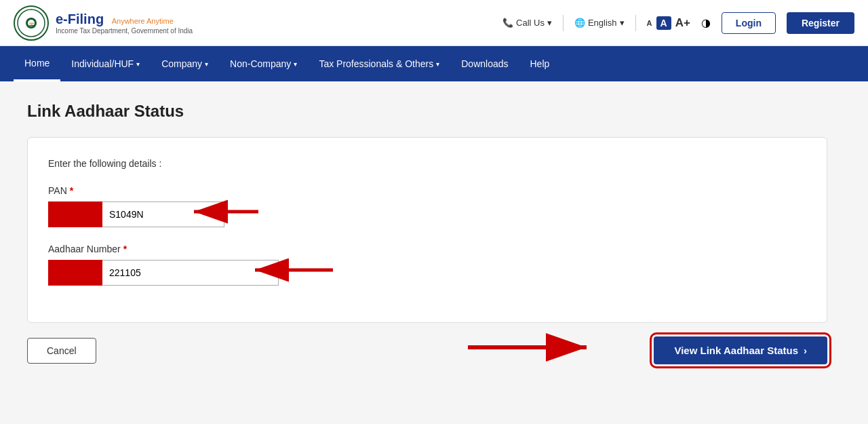 The width and height of the screenshot is (868, 424). I want to click on nav-tax-professionals: Tax Professionals & Others ▾, so click(379, 64).